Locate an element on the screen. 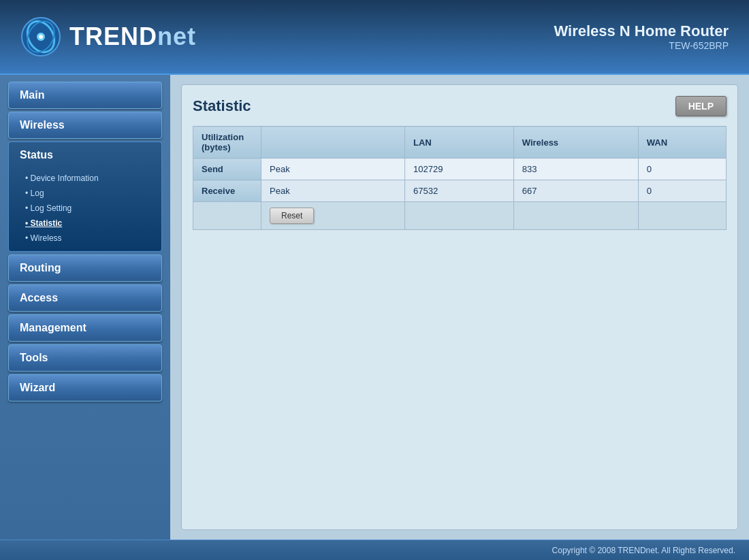  help-button: HELP is located at coordinates (701, 106).